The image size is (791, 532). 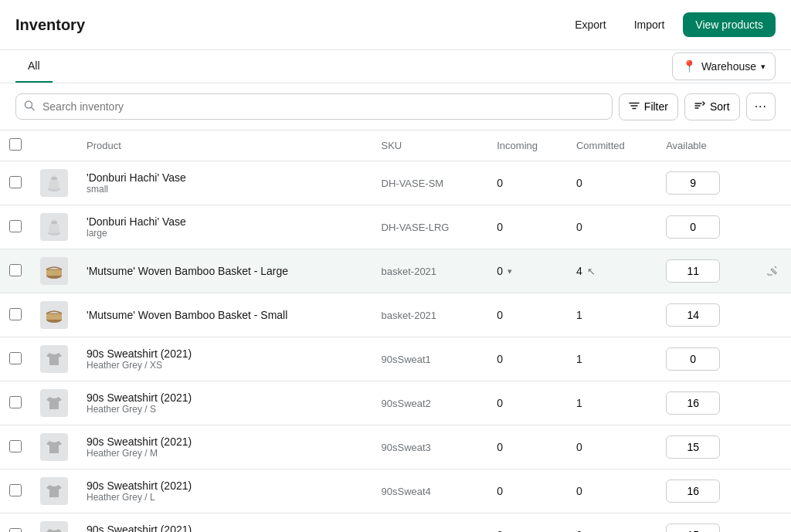 What do you see at coordinates (700, 107) in the screenshot?
I see `sort-icon` at bounding box center [700, 107].